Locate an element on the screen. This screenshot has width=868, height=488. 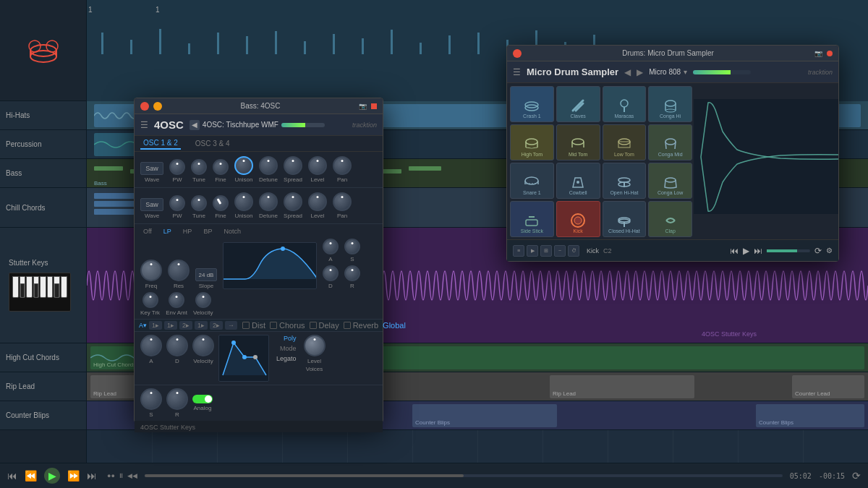
drum-pad-congahi: Conga Hi is located at coordinates (670, 104).